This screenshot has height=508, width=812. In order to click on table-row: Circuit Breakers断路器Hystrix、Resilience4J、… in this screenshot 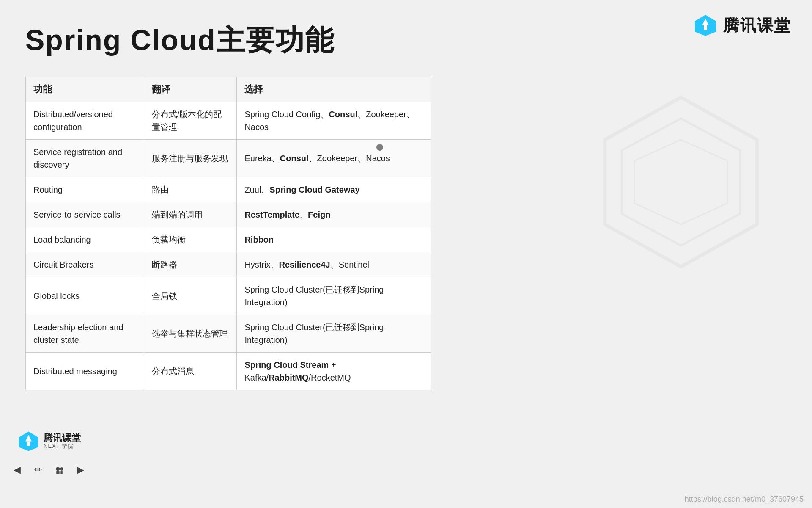, I will do `click(228, 265)`.